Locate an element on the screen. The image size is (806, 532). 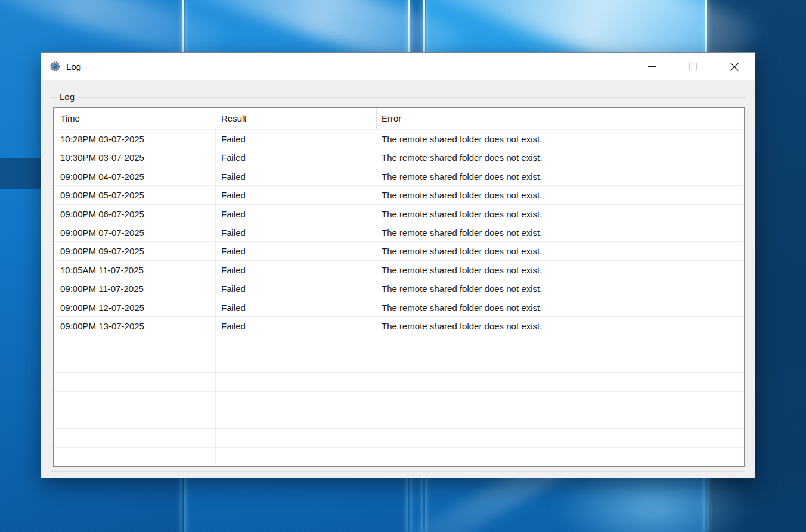
table-row: 10:05AM 11-07-2025FailedThe remote share… is located at coordinates (399, 270).